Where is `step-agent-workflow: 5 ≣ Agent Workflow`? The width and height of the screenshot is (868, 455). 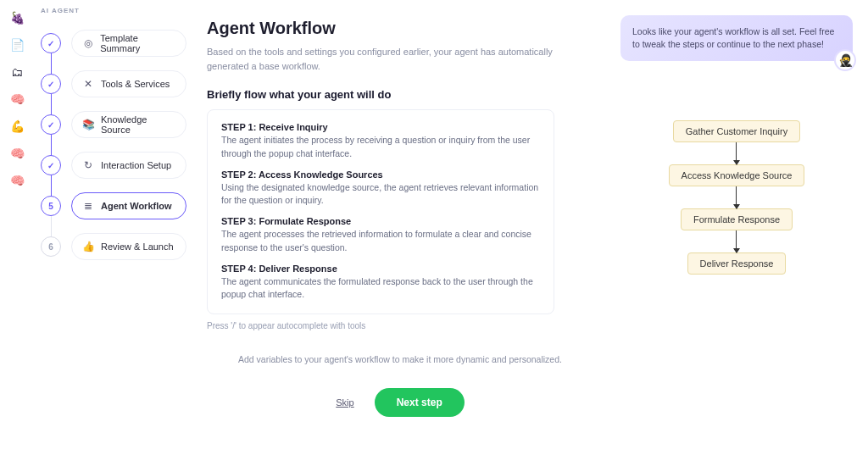
step-agent-workflow: 5 ≣ Agent Workflow is located at coordinates (110, 206).